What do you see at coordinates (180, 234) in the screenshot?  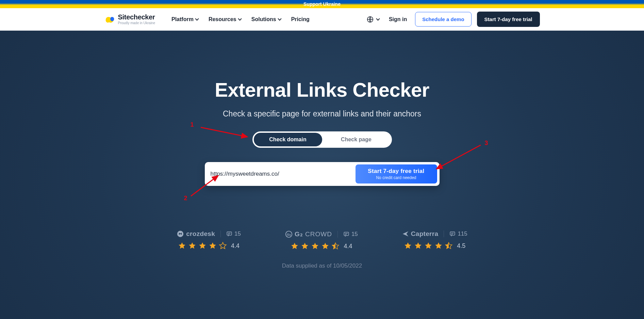 I see `crozdesk-icon` at bounding box center [180, 234].